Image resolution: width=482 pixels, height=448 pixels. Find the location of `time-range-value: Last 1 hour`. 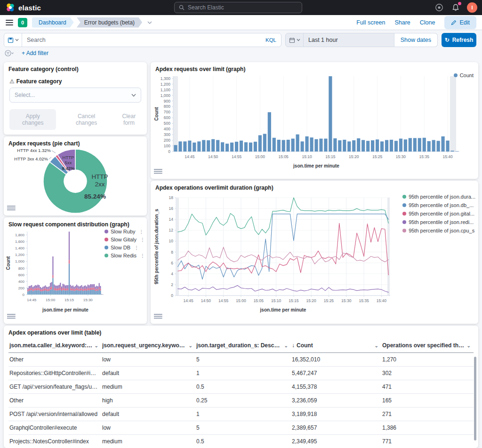

time-range-value: Last 1 hour is located at coordinates (321, 40).